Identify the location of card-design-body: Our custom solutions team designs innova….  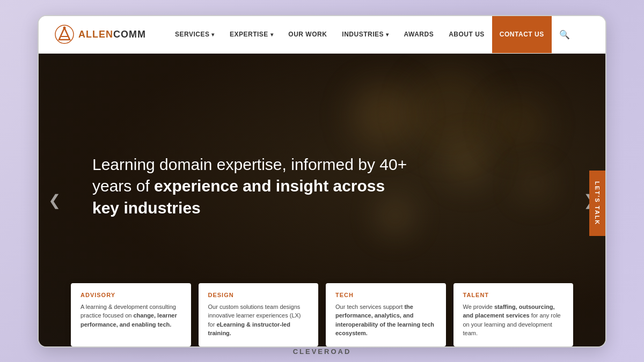
(259, 320).